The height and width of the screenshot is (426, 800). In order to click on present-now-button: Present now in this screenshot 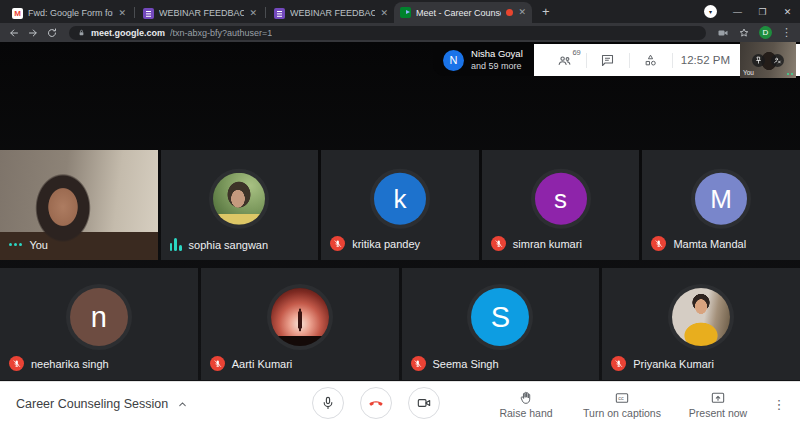, I will do `click(718, 404)`.